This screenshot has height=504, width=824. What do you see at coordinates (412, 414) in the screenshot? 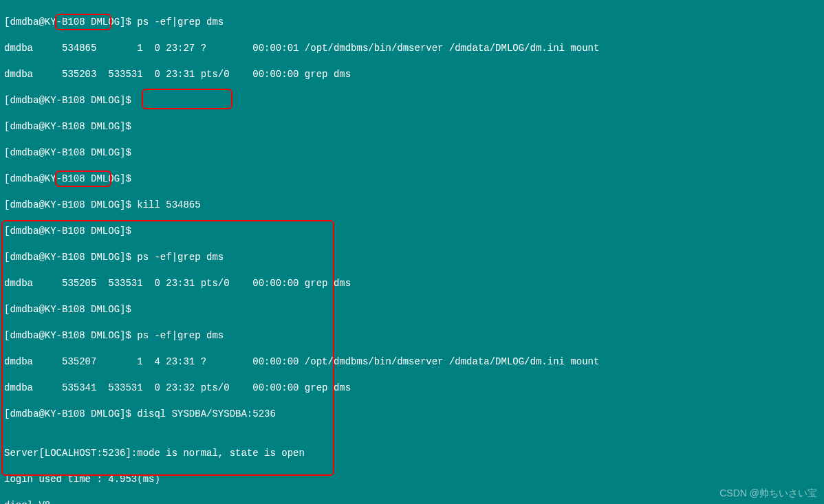
I see `line: [dmdba@KY-B108 DMLOG]$ disql SYSDBA/SYSD…` at bounding box center [412, 414].